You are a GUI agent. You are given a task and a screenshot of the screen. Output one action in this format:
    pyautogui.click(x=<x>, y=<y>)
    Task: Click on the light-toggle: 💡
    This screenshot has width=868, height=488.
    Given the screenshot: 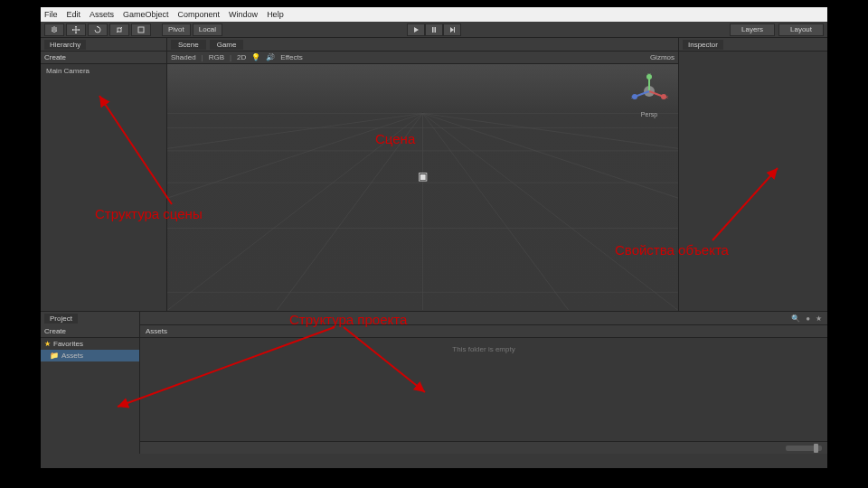 What is the action you would take?
    pyautogui.click(x=256, y=58)
    